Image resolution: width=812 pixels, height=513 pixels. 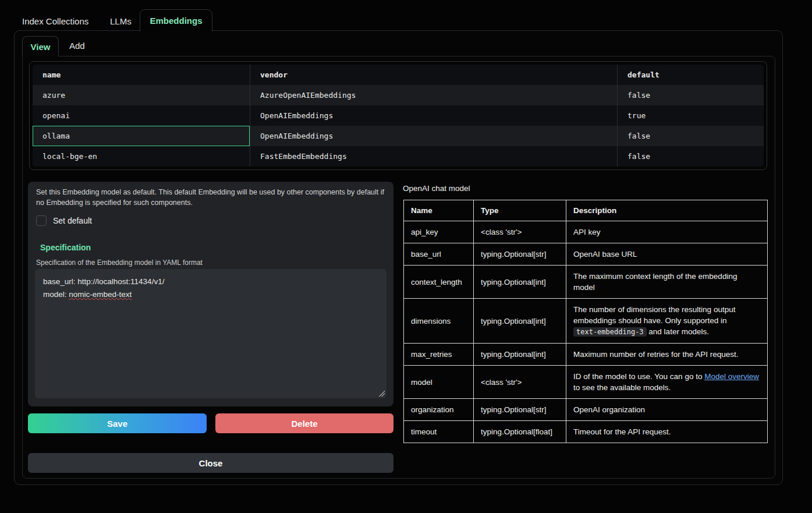 What do you see at coordinates (211, 295) in the screenshot?
I see `yaml-line-2: model: nomic-embed-text` at bounding box center [211, 295].